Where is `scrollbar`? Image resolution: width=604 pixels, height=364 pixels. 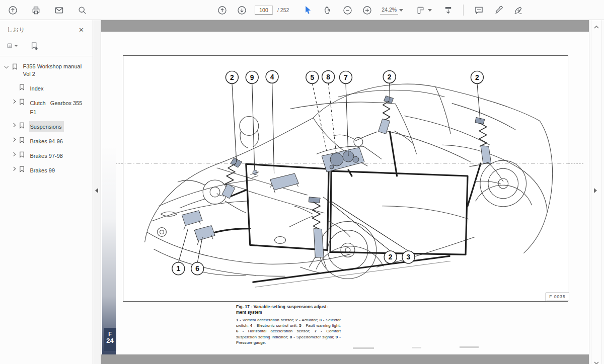 scrollbar is located at coordinates (596, 192).